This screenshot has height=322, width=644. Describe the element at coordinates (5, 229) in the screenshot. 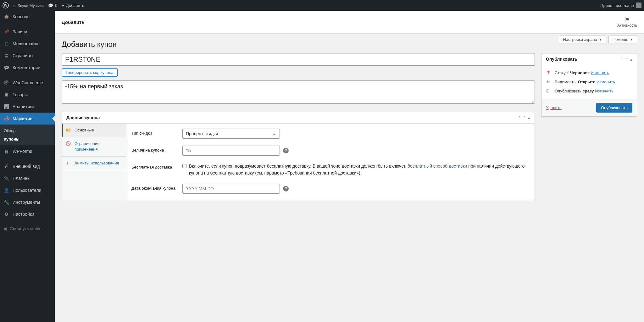

I see `chevron-left-icon: ◀` at that location.